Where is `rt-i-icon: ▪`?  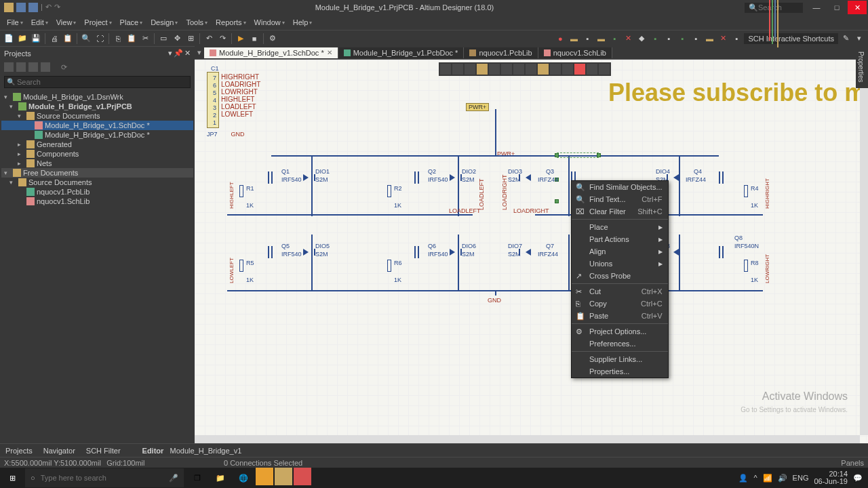 rt-i-icon: ▪ is located at coordinates (669, 39).